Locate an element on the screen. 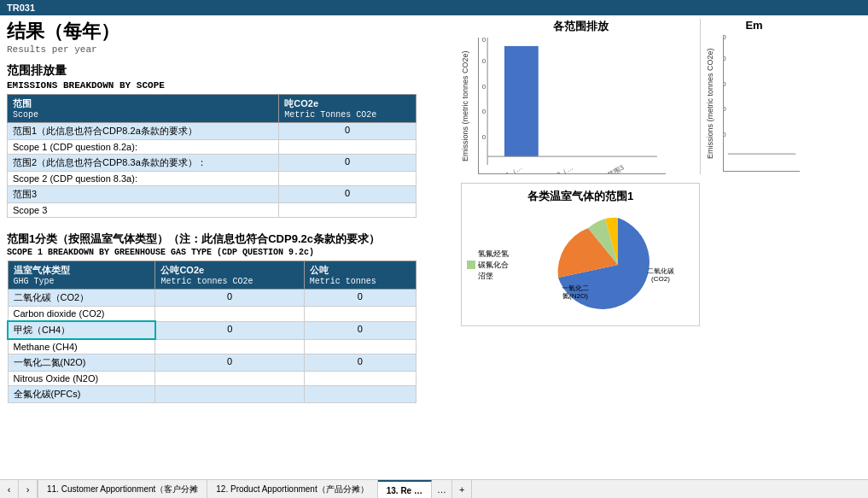  scope2-label-cn: 范围2（此信息也符合CDP8.3a条款的要求）： is located at coordinates (143, 163).